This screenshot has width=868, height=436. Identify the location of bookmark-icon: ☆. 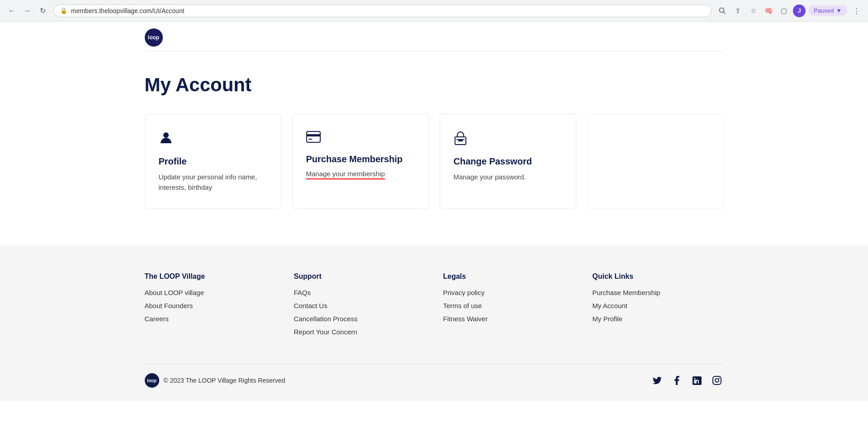
(753, 11).